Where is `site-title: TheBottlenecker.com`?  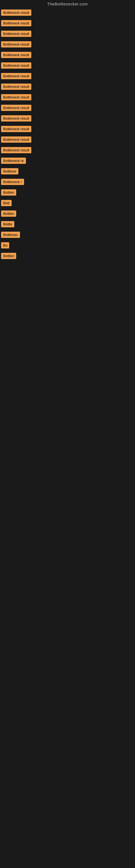 site-title: TheBottlenecker.com is located at coordinates (68, 5).